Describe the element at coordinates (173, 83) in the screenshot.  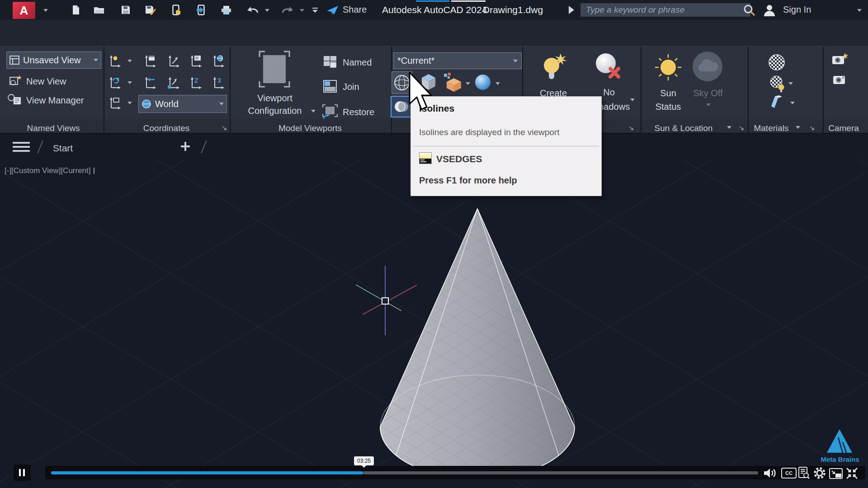
I see `ucs-origin-icon` at that location.